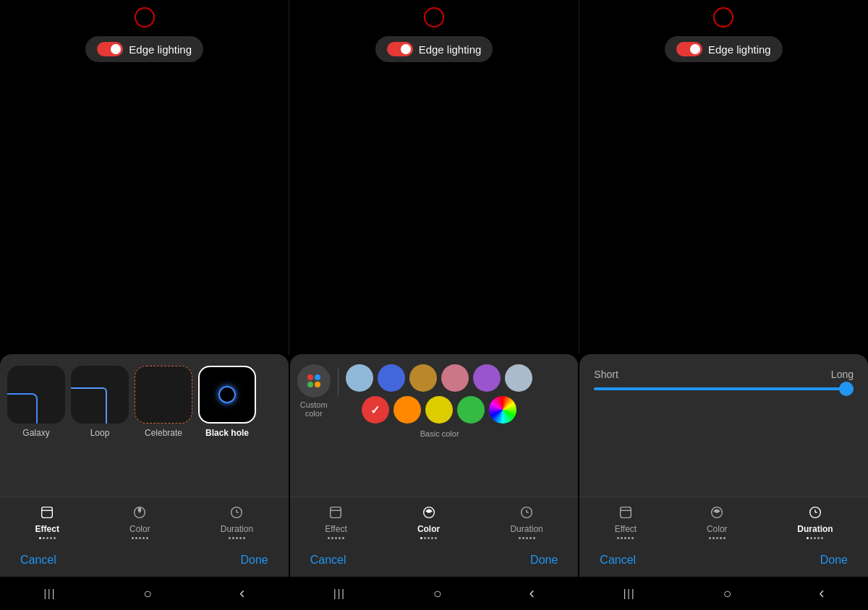 This screenshot has height=610, width=868. Describe the element at coordinates (822, 593) in the screenshot. I see `nav-back-3: ‹` at that location.